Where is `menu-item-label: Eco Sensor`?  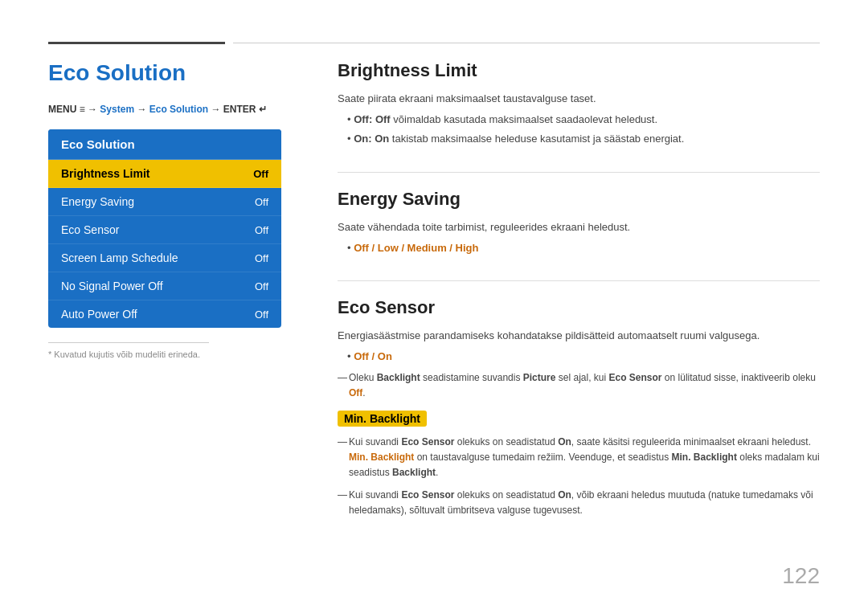
menu-item-label: Eco Sensor is located at coordinates (90, 230).